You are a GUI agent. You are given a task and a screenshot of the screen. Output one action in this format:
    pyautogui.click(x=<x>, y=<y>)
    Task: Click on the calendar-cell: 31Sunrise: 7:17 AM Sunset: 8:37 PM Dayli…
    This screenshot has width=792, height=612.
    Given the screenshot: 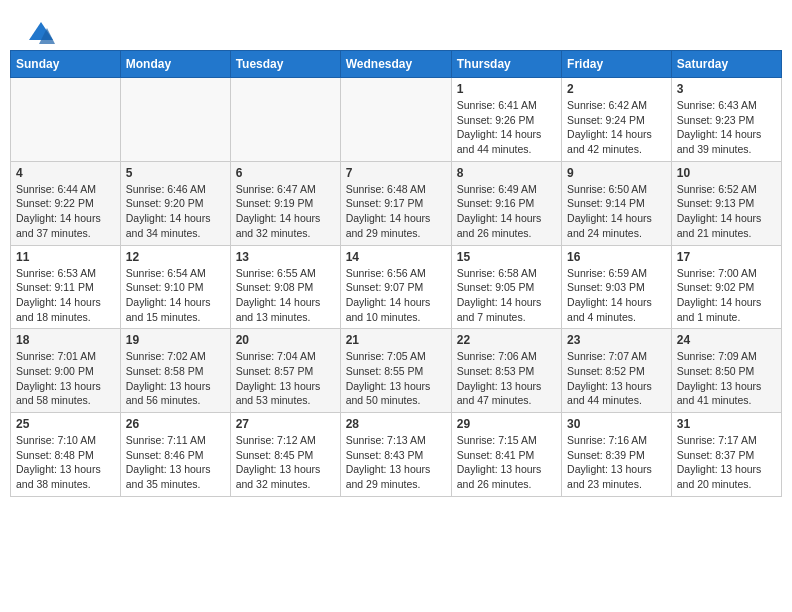 What is the action you would take?
    pyautogui.click(x=726, y=455)
    